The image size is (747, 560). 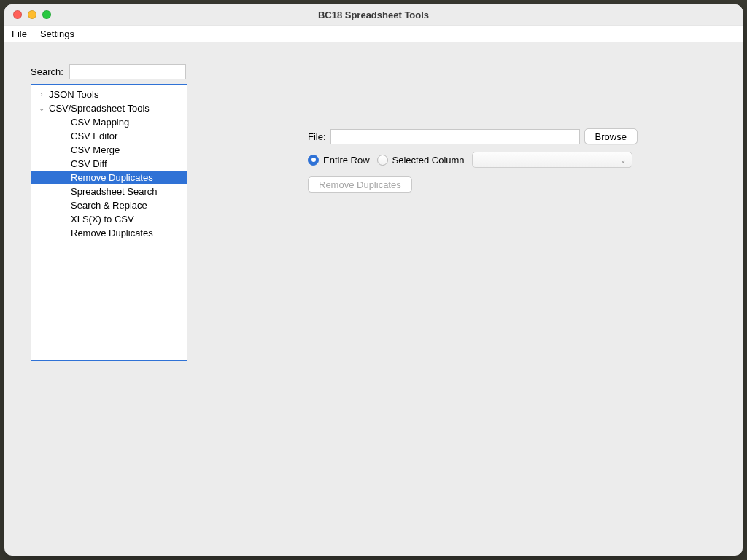 What do you see at coordinates (109, 108) in the screenshot?
I see `tree-item: ⌄CSV/Spreadsheet Tools` at bounding box center [109, 108].